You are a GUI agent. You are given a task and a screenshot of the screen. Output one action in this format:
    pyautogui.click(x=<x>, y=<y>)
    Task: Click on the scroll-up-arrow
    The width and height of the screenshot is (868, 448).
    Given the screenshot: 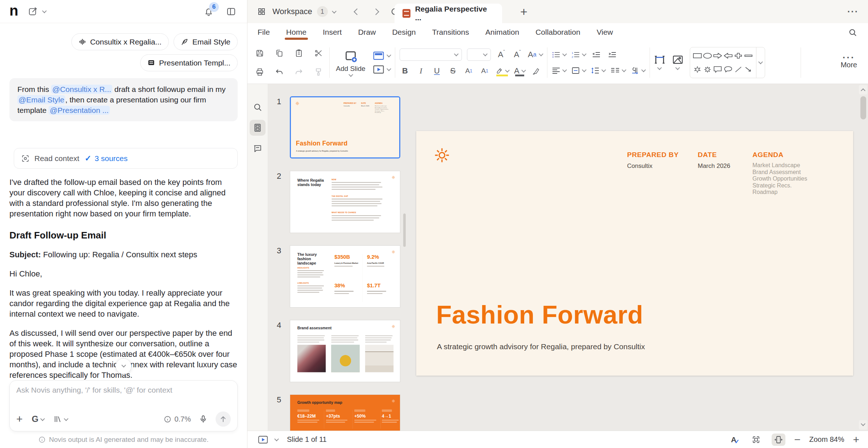 What is the action you would take?
    pyautogui.click(x=863, y=90)
    